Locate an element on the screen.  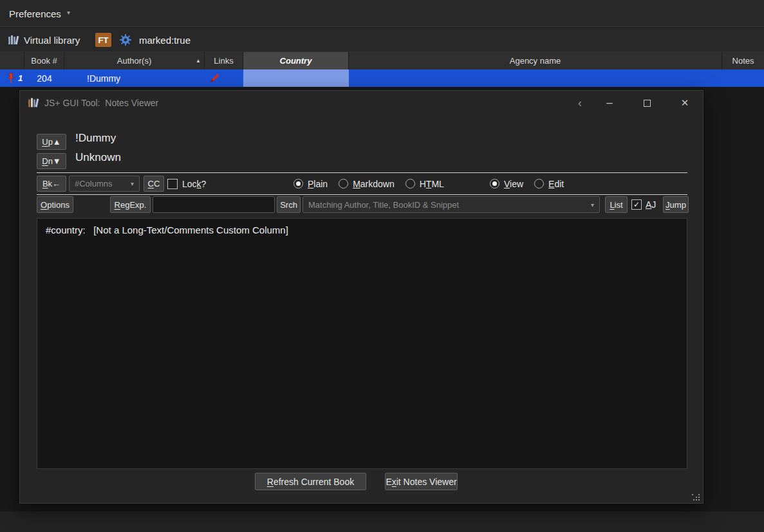
aj-checkbox-box: ✓ is located at coordinates (637, 205).